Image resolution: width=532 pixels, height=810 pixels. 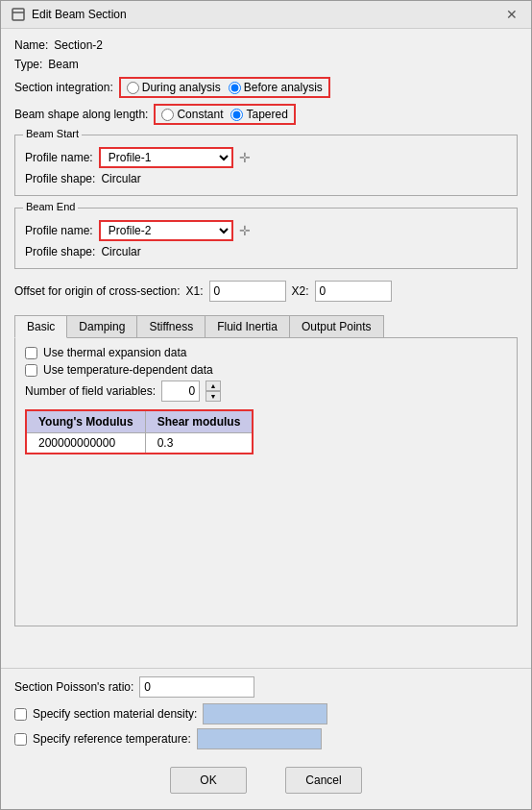 I want to click on temperature-label: Specify reference temperature:, so click(x=111, y=739).